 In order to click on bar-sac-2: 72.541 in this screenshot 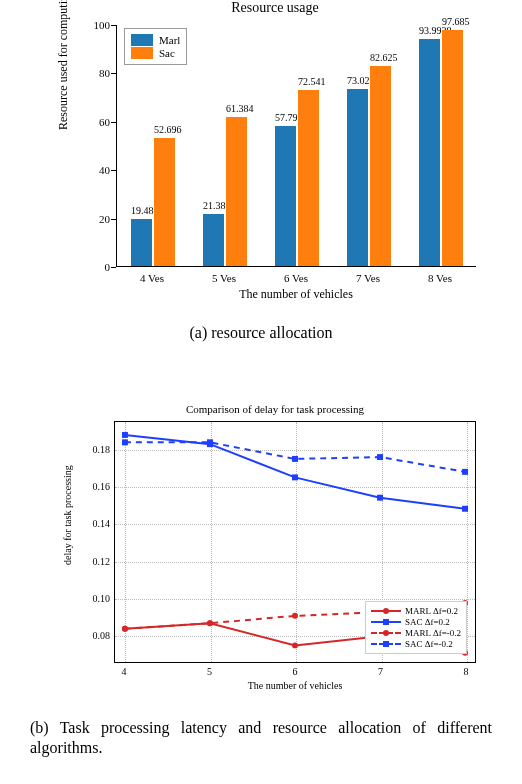, I will do `click(308, 178)`.